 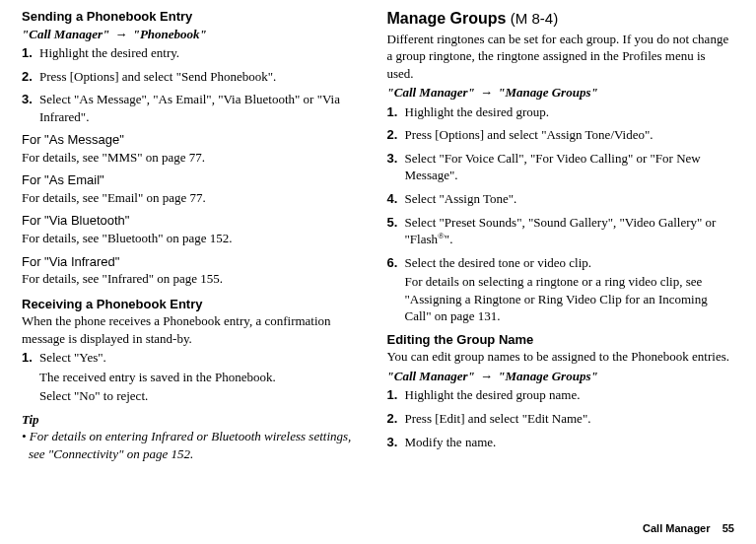 What do you see at coordinates (205, 377) in the screenshot?
I see `list-text-indent: The received entry is saved in the Phone…` at bounding box center [205, 377].